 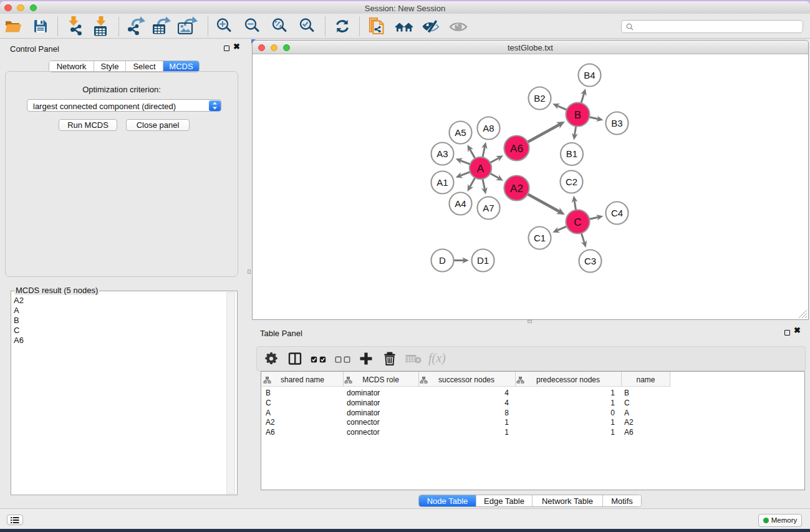 I want to click on svg-text: A8, so click(x=488, y=128).